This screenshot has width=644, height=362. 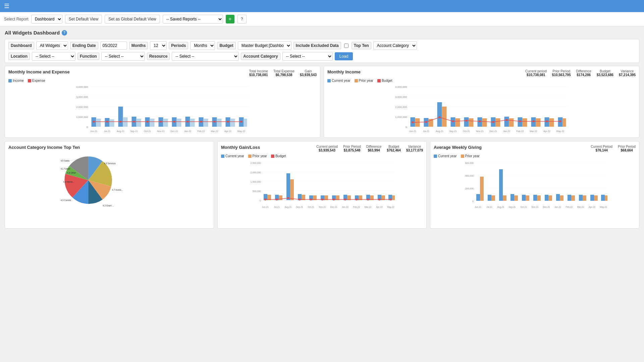 What do you see at coordinates (308, 56) in the screenshot?
I see `account-category-select: -- Select --` at bounding box center [308, 56].